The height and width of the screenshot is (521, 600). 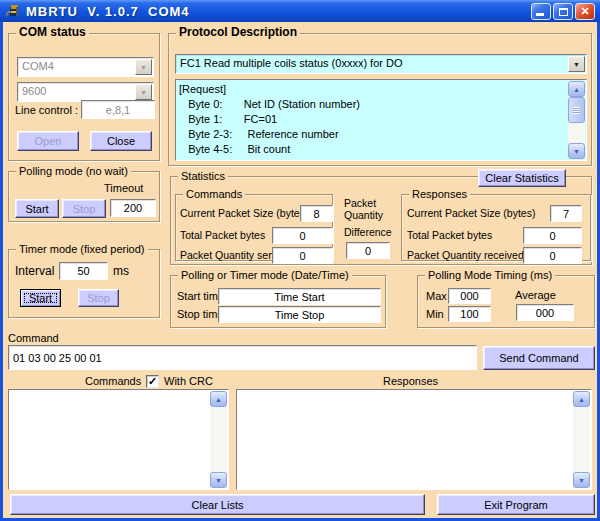 I want to click on responses-list-scrollbar: ▲ ▼, so click(x=582, y=440).